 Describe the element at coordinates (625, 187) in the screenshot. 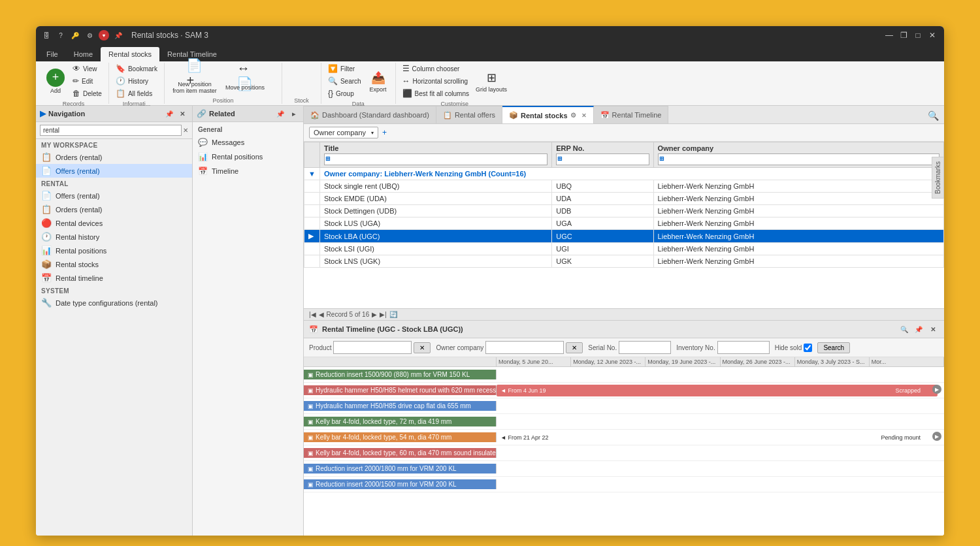

I see `table-row: Stock single rent (UBQ) UBQ Liebherr-Wer…` at that location.